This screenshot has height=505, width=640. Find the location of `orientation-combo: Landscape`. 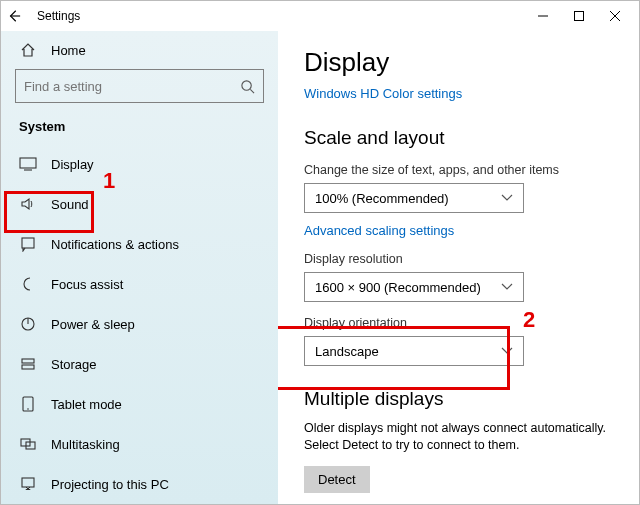

orientation-combo: Landscape is located at coordinates (414, 351).